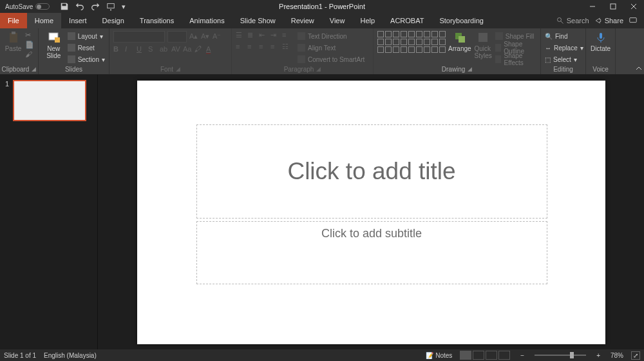 The height and width of the screenshot is (361, 644). I want to click on zoom-out-button: −, so click(522, 356).